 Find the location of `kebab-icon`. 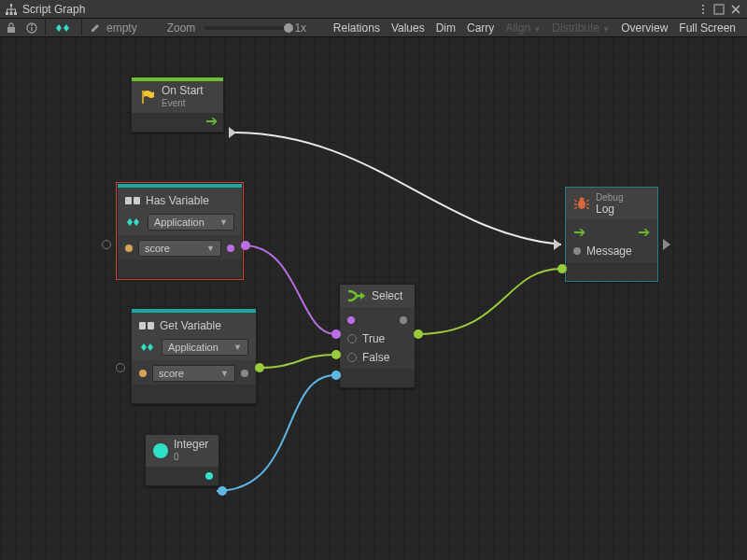

kebab-icon is located at coordinates (703, 9).